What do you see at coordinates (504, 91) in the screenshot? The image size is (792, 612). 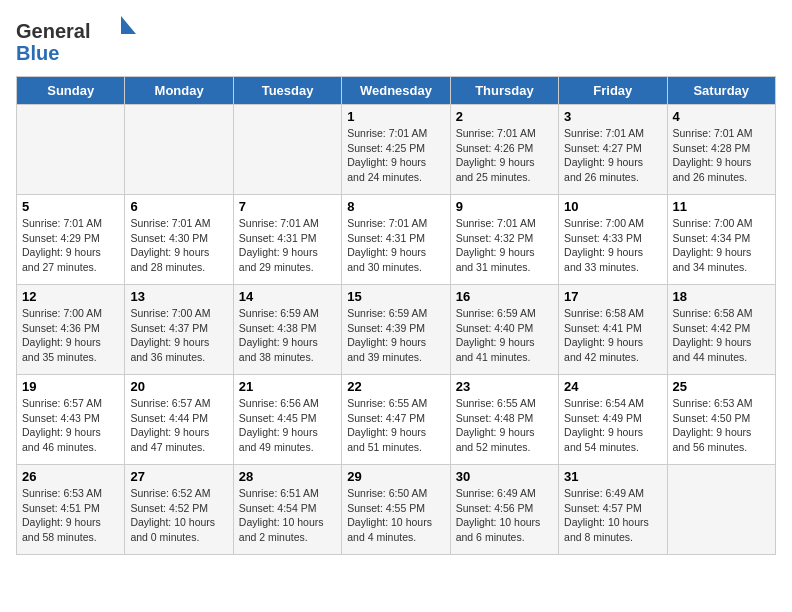 I see `weekday-header: Thursday` at bounding box center [504, 91].